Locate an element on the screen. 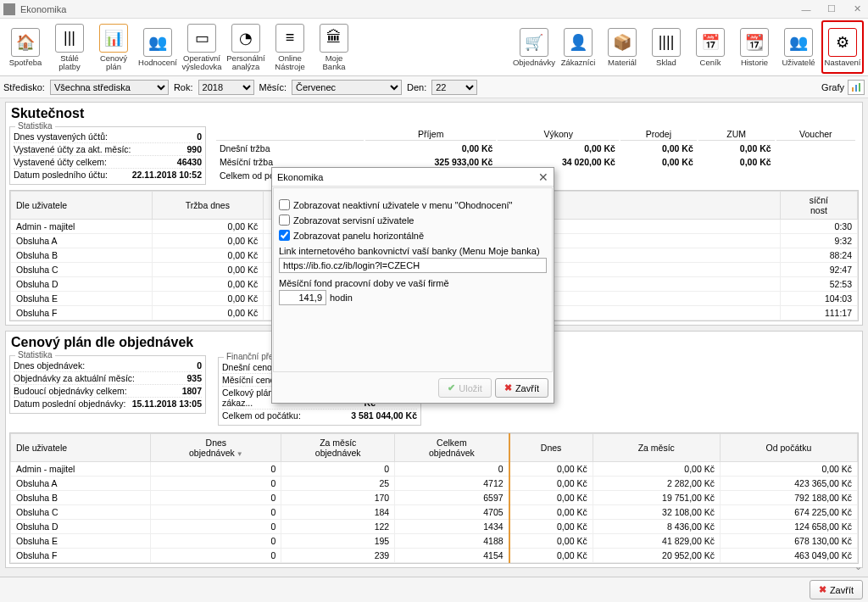 The width and height of the screenshot is (868, 602). hodin-label: hodin is located at coordinates (341, 298).